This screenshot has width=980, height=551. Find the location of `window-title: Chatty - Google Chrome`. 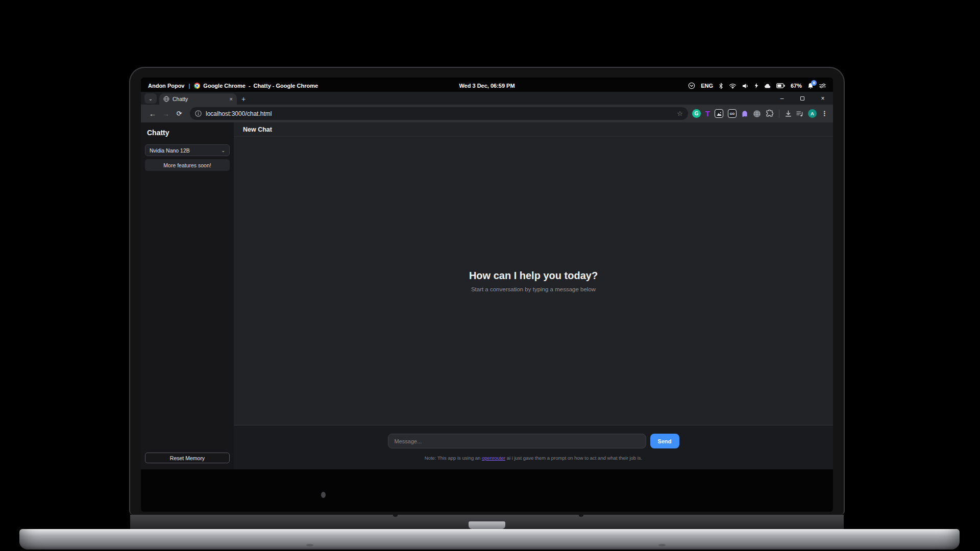

window-title: Chatty - Google Chrome is located at coordinates (286, 86).